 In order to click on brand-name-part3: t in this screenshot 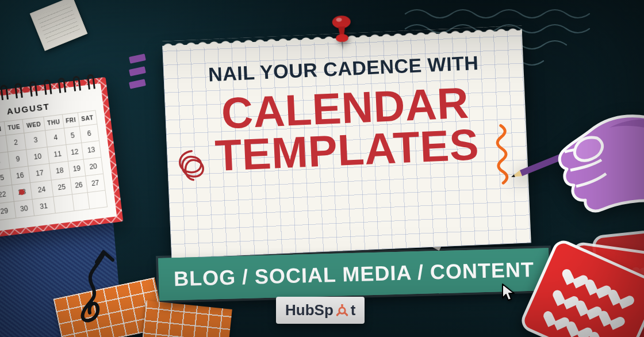, I will do `click(353, 311)`.